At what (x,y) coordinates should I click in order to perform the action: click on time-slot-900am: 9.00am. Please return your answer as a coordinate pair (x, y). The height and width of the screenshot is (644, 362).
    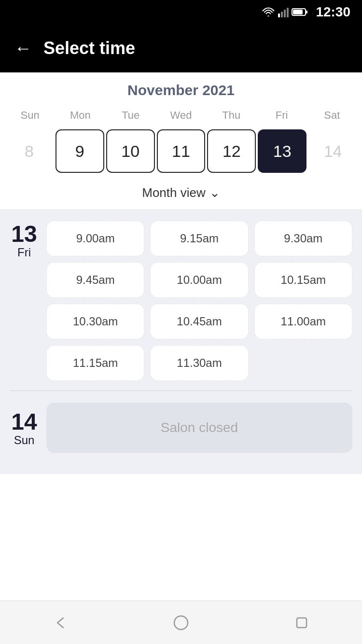
    Looking at the image, I should click on (96, 238).